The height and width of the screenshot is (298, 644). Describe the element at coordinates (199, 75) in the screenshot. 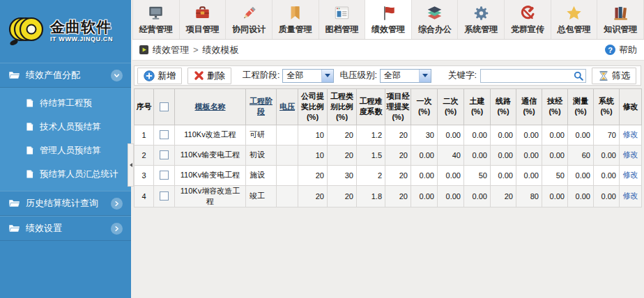

I see `red-cross-icon` at that location.